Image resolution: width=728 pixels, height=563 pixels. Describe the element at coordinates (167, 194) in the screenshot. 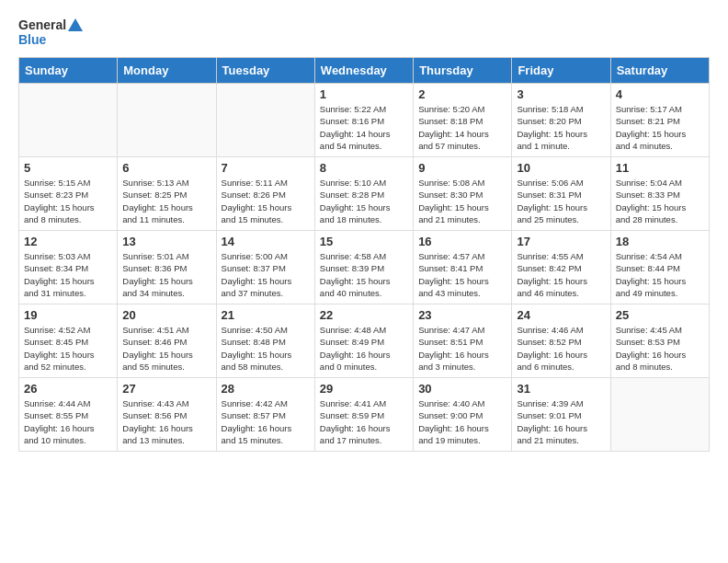

I see `day-cell: 6Sunrise: 5:13 AM Sunset: 8:25 PM Daylig…` at that location.